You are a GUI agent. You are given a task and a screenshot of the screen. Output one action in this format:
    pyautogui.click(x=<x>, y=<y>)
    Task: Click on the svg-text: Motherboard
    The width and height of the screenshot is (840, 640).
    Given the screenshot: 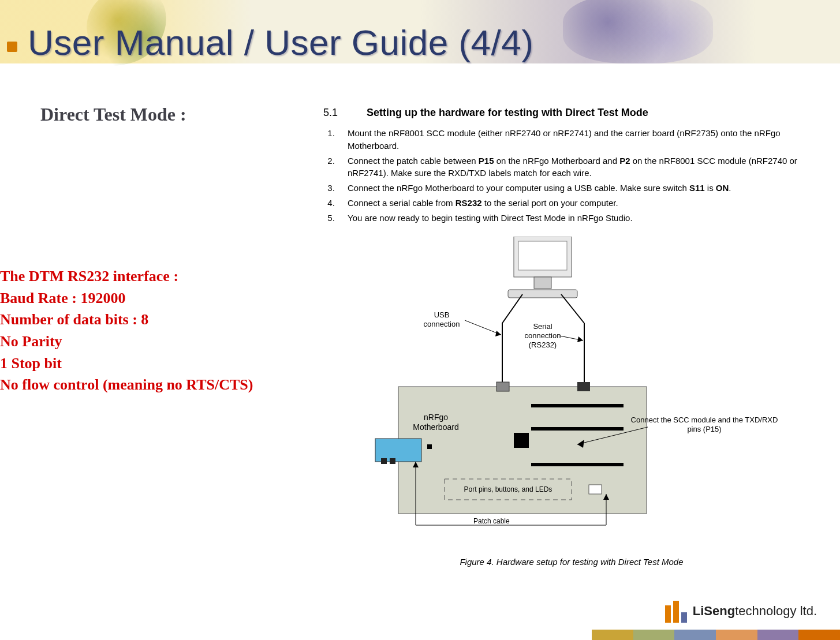 What is the action you would take?
    pyautogui.click(x=435, y=427)
    